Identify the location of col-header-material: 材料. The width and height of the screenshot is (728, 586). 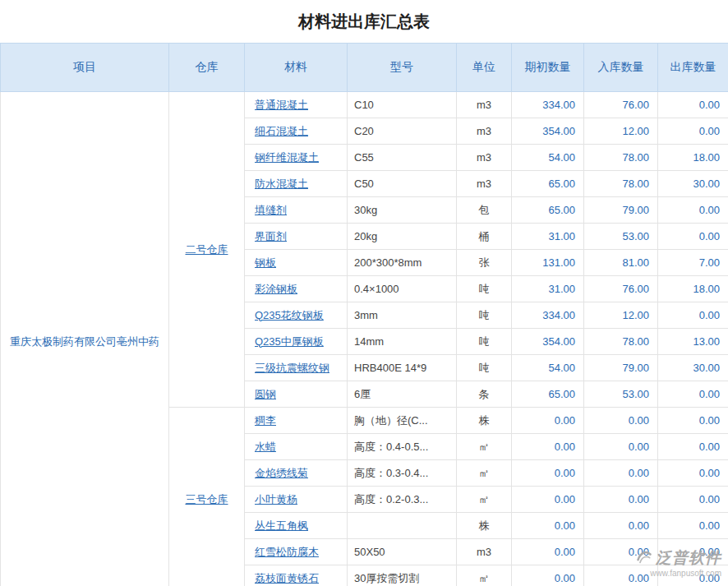
(296, 67).